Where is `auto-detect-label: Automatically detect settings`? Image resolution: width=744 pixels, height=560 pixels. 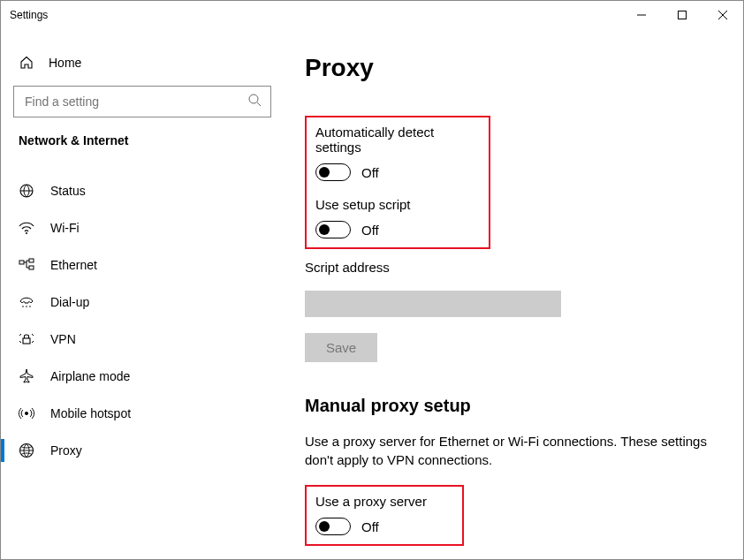 auto-detect-label: Automatically detect settings is located at coordinates (398, 140).